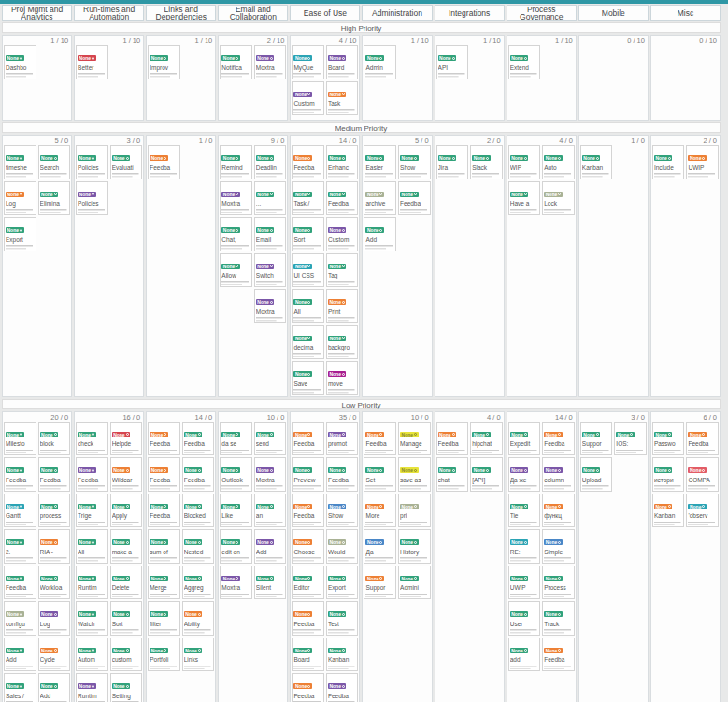  I want to click on kanban-card: None decima, so click(308, 342).